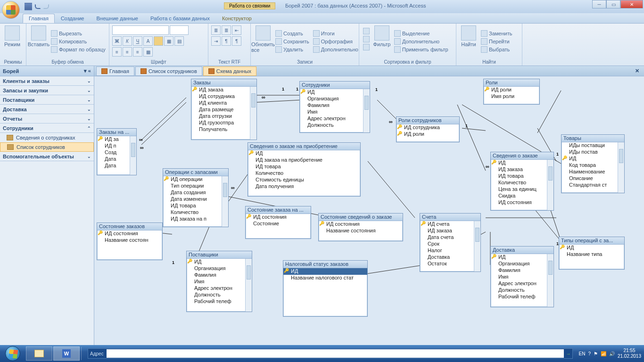 This screenshot has width=644, height=362. What do you see at coordinates (237, 18) in the screenshot?
I see `tab-design: Конструктор` at bounding box center [237, 18].